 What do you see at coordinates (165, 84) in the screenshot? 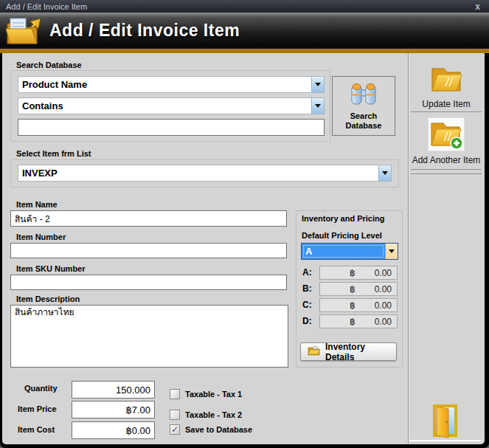
I see `search-field-value: Product Name` at bounding box center [165, 84].